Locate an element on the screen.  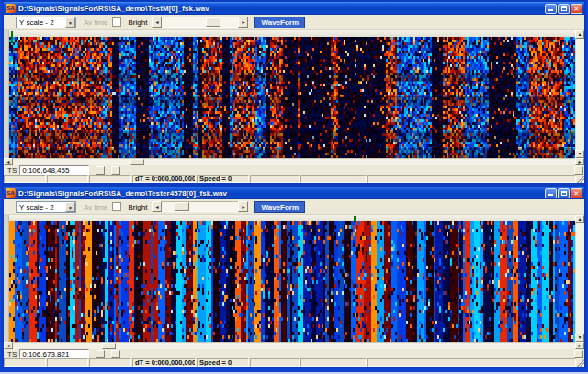
minimize-icon is located at coordinates (551, 195).